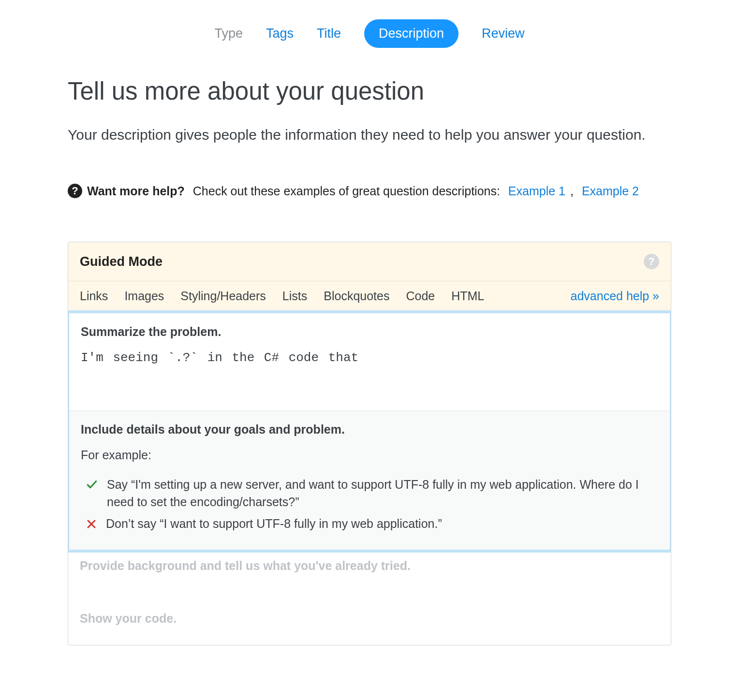  Describe the element at coordinates (411, 34) in the screenshot. I see `step-description: Description` at that location.